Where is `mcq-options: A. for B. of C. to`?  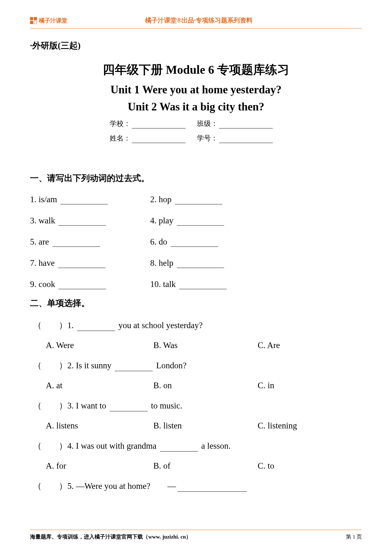
mcq-options: A. for B. of C. to is located at coordinates (198, 466).